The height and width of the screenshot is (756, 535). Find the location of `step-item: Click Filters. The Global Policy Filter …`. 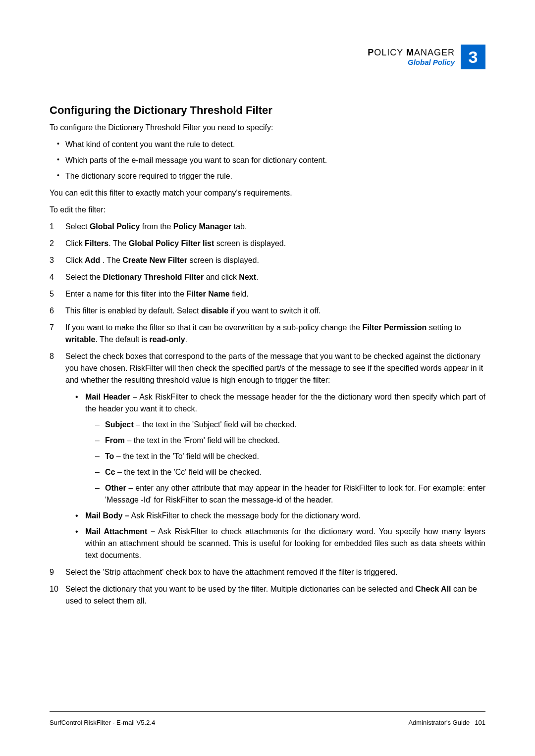

step-item: Click Filters. The Global Policy Filter … is located at coordinates (268, 244).